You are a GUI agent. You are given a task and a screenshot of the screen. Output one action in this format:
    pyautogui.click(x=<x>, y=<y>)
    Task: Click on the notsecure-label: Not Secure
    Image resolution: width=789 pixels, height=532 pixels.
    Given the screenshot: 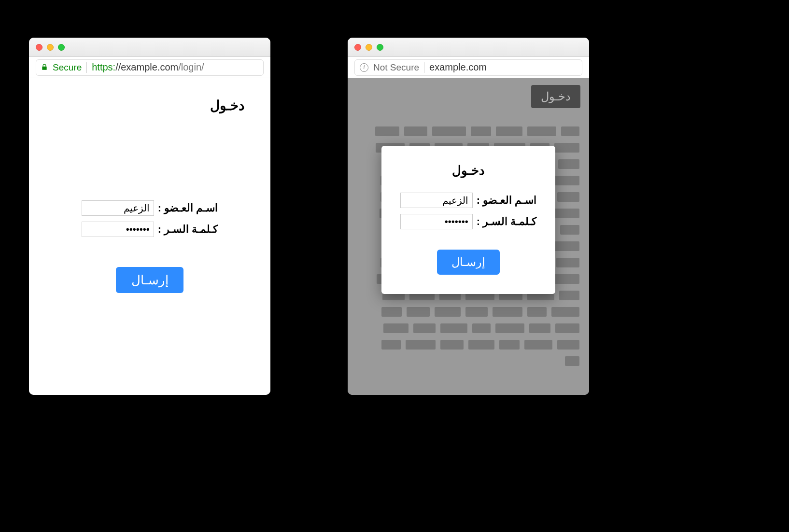 What is the action you would take?
    pyautogui.click(x=396, y=68)
    